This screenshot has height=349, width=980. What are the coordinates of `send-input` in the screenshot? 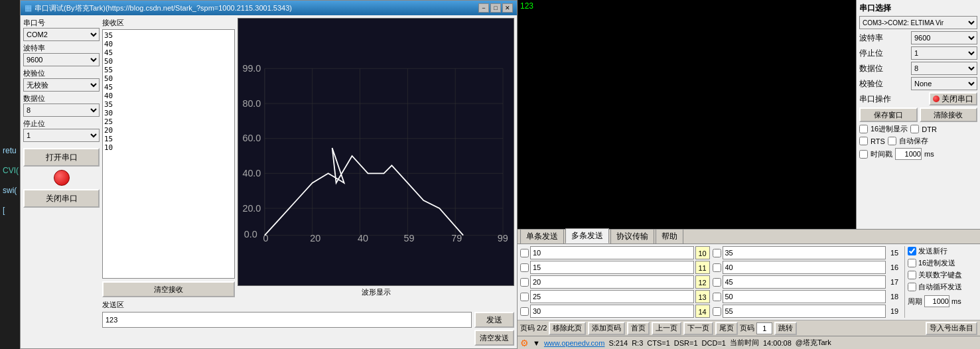 It's located at (287, 320).